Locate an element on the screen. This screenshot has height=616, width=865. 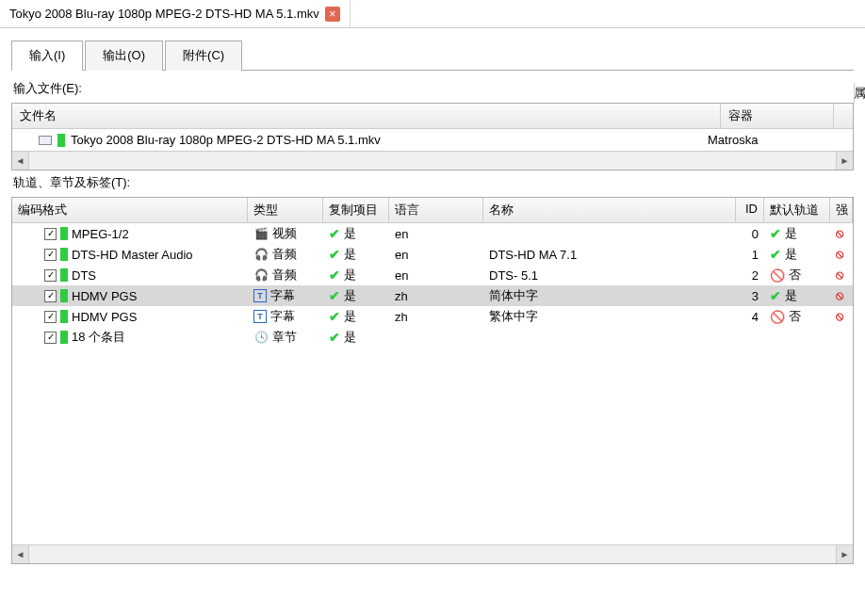
col-id: ID is located at coordinates (750, 210).